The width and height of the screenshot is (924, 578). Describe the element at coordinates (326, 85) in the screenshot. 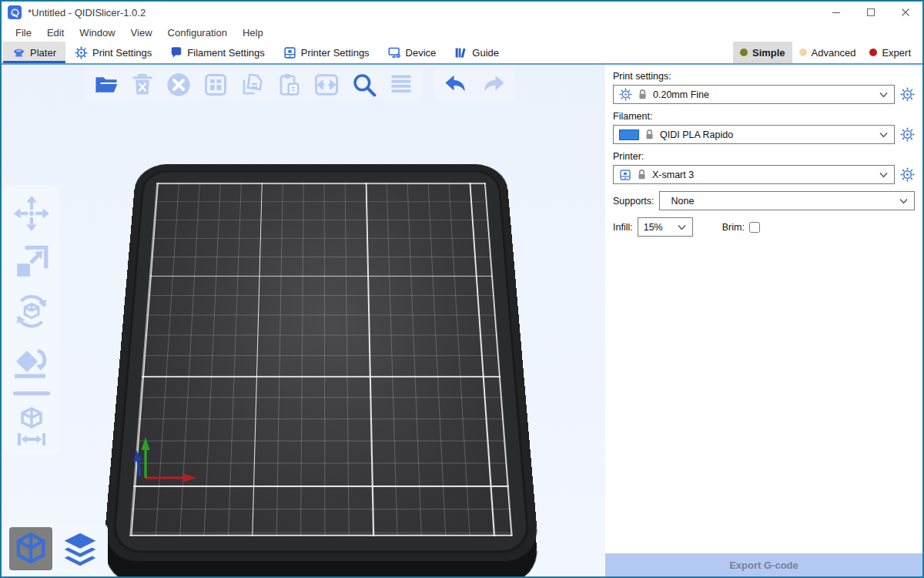

I see `split-icon` at that location.